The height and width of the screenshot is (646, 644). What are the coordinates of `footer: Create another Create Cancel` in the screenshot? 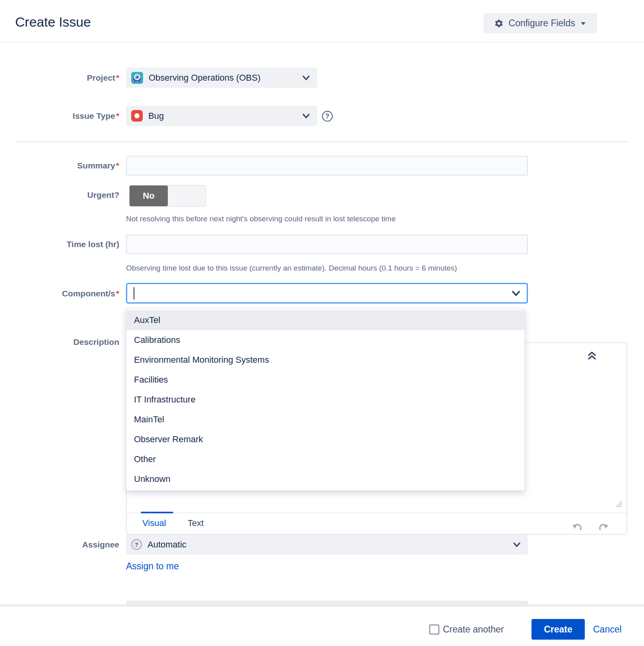 It's located at (322, 626).